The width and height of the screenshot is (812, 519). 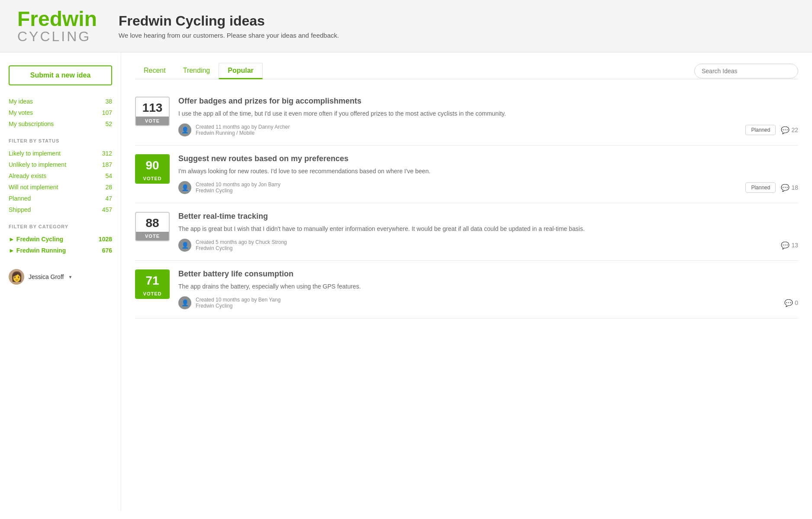 I want to click on meta-right-4: 💬 0, so click(x=791, y=303).